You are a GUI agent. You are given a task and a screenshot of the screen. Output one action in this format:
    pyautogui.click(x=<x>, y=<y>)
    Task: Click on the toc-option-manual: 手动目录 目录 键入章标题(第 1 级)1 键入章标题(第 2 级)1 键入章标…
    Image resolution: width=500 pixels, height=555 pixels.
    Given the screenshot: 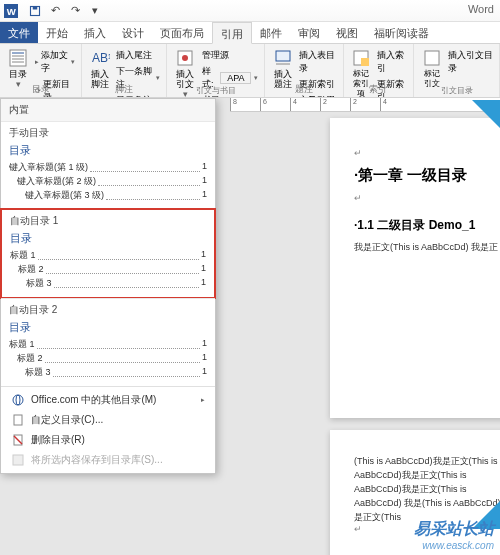 What is the action you would take?
    pyautogui.click(x=108, y=165)
    